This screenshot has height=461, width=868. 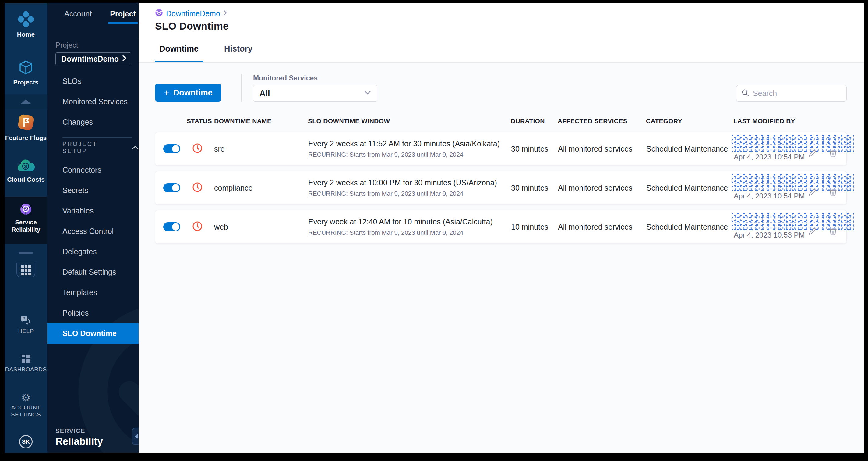 What do you see at coordinates (93, 148) in the screenshot?
I see `project-setup-section: PROJECT SETUP` at bounding box center [93, 148].